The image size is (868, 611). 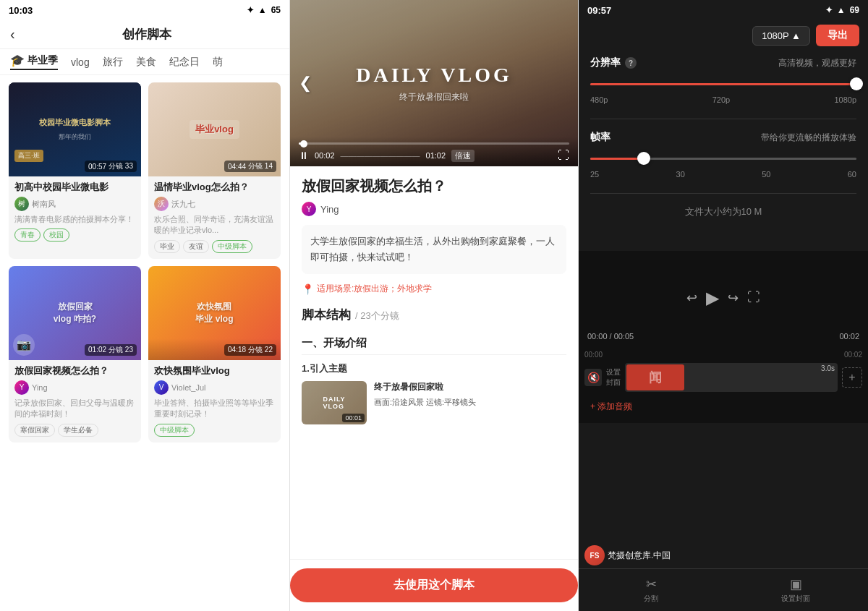 What do you see at coordinates (856, 84) in the screenshot?
I see `resolution-handle` at bounding box center [856, 84].